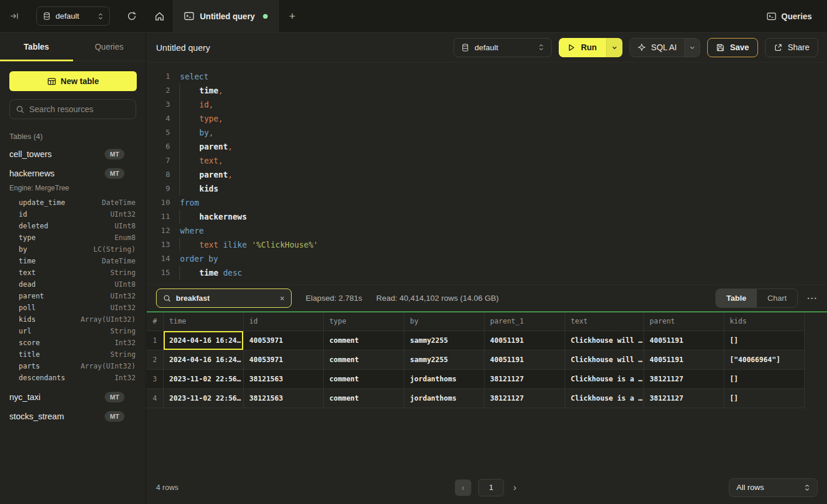  I want to click on code-line-13: 13text ilike '%ClickHouse%', so click(492, 245).